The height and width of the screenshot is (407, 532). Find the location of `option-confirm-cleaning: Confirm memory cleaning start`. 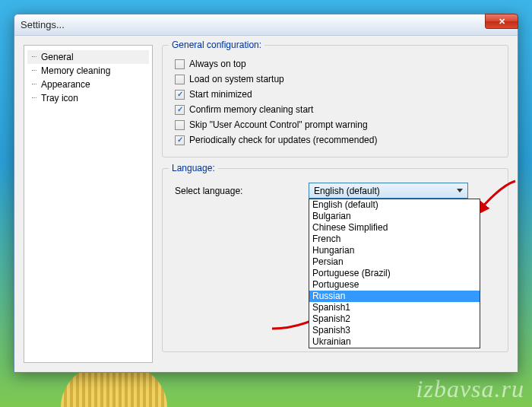

option-confirm-cleaning: Confirm memory cleaning start is located at coordinates (335, 110).